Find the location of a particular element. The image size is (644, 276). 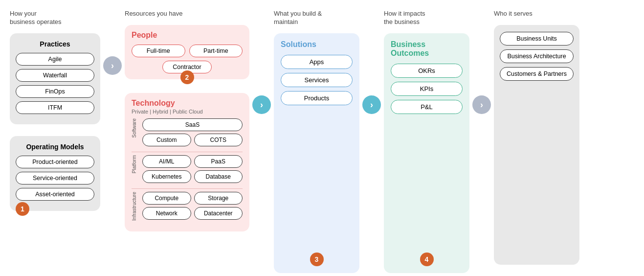

kpis-pill: KPIs is located at coordinates (426, 89).